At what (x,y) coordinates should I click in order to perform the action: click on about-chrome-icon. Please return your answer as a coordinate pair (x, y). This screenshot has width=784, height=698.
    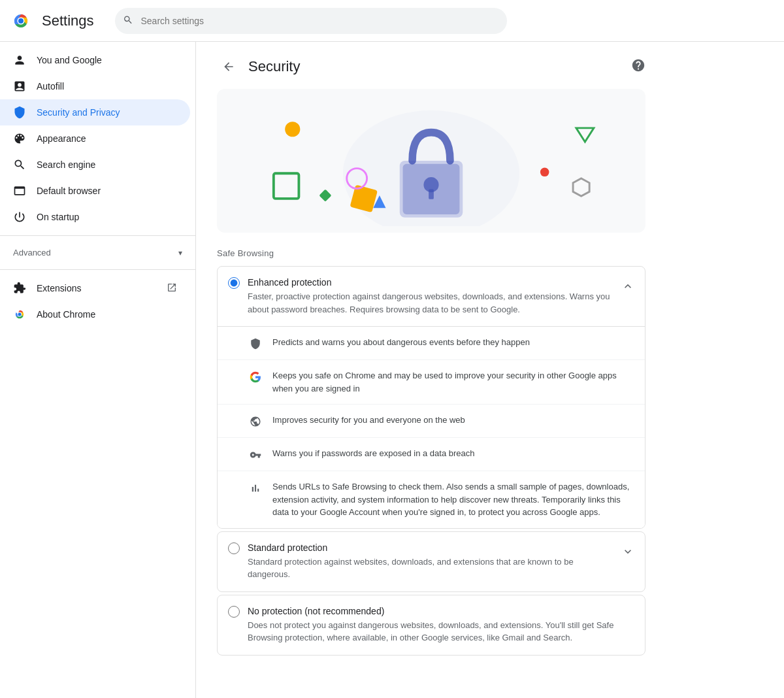
    Looking at the image, I should click on (20, 314).